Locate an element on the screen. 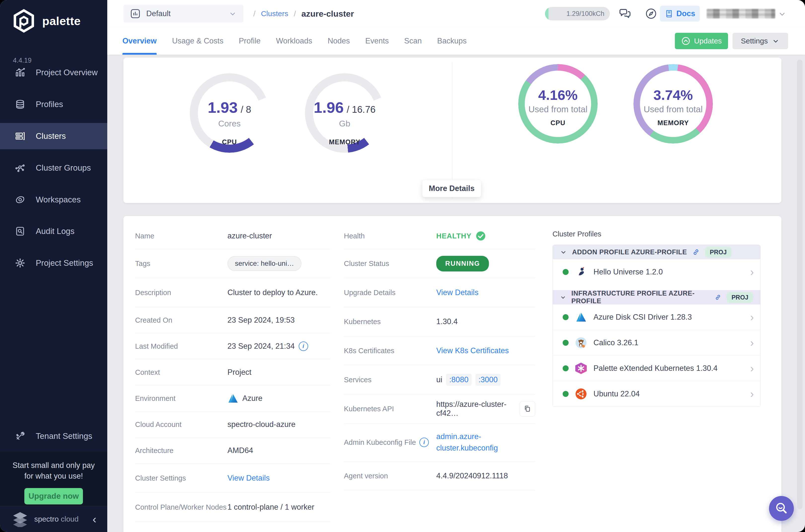 This screenshot has width=805, height=532. detail-label: Cluster Status is located at coordinates (390, 264).